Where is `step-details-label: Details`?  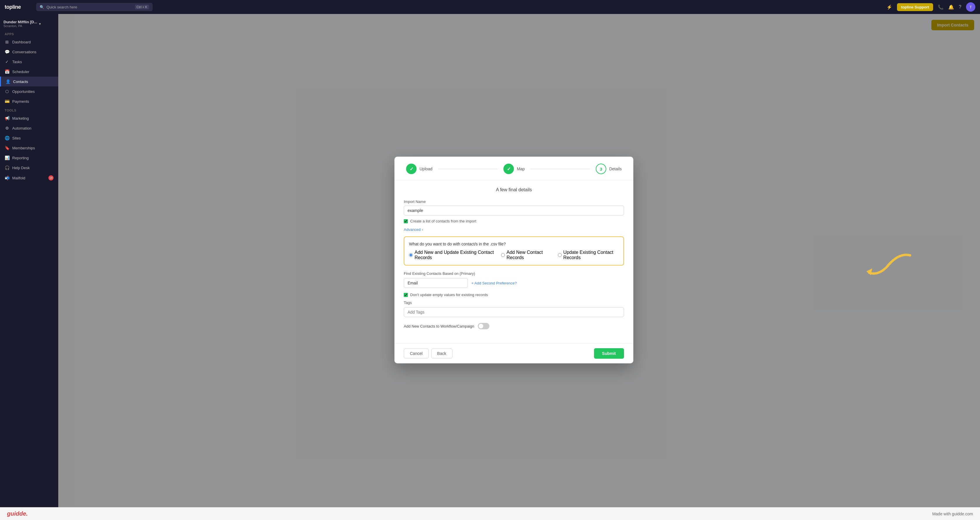
step-details-label: Details is located at coordinates (616, 169).